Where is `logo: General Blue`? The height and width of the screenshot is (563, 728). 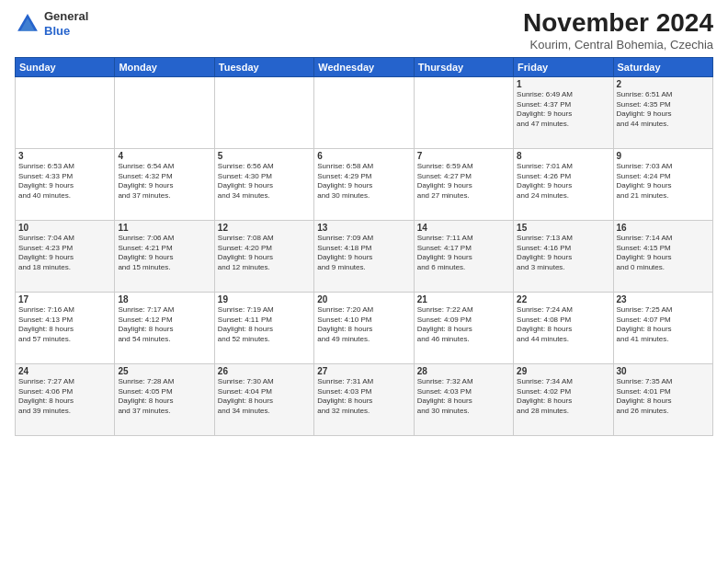
logo: General Blue is located at coordinates (51, 24).